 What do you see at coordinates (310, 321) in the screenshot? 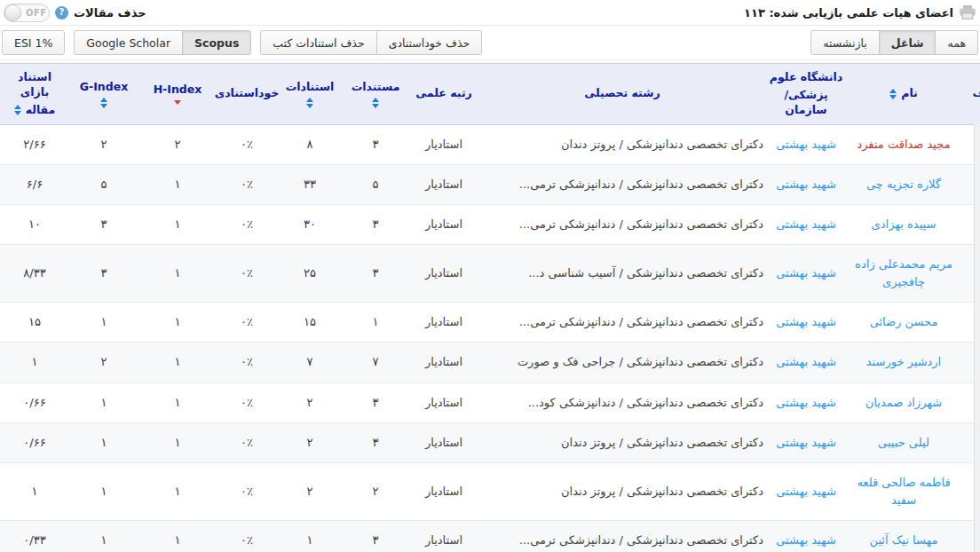
I see `cell-citations: ۱۵` at bounding box center [310, 321].